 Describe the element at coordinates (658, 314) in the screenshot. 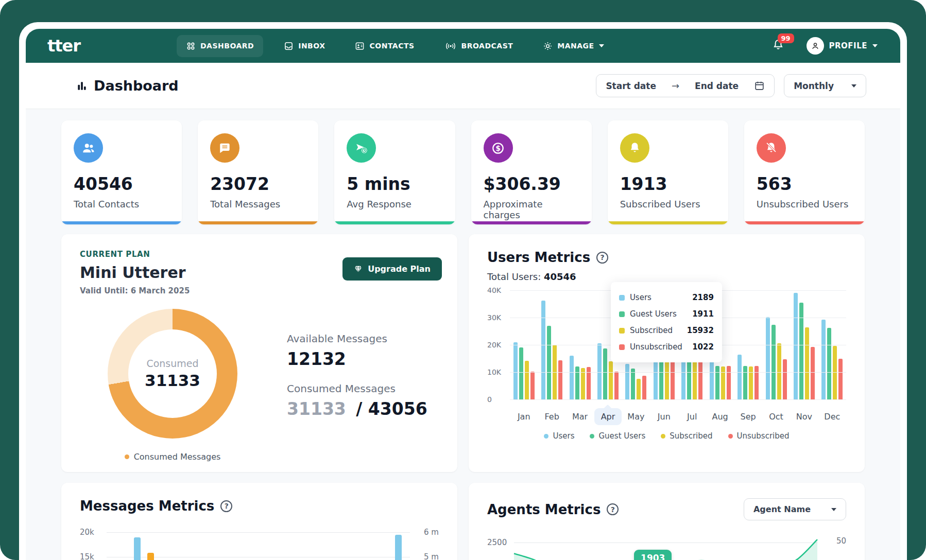

I see `tooltip-label: Guest Users` at that location.